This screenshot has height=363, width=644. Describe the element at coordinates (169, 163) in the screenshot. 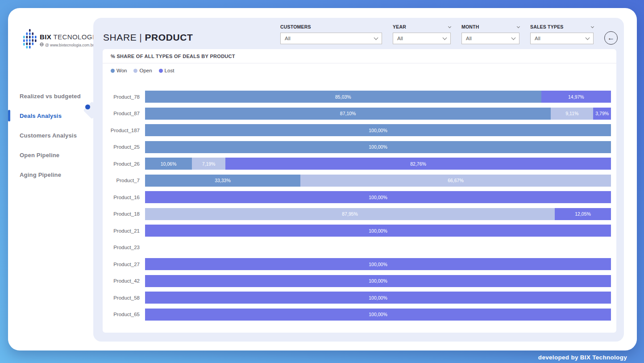

I see `bar-segment-won: 10,06%` at that location.